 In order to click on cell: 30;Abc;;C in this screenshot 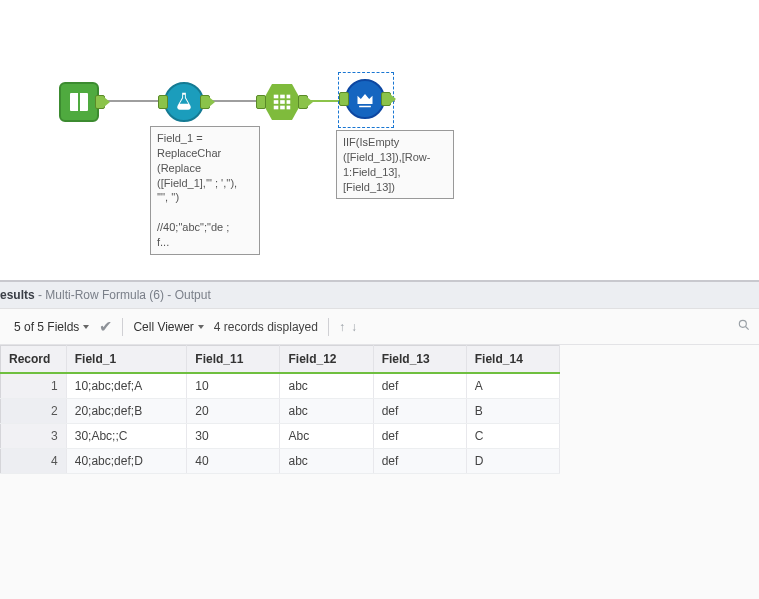, I will do `click(126, 436)`.